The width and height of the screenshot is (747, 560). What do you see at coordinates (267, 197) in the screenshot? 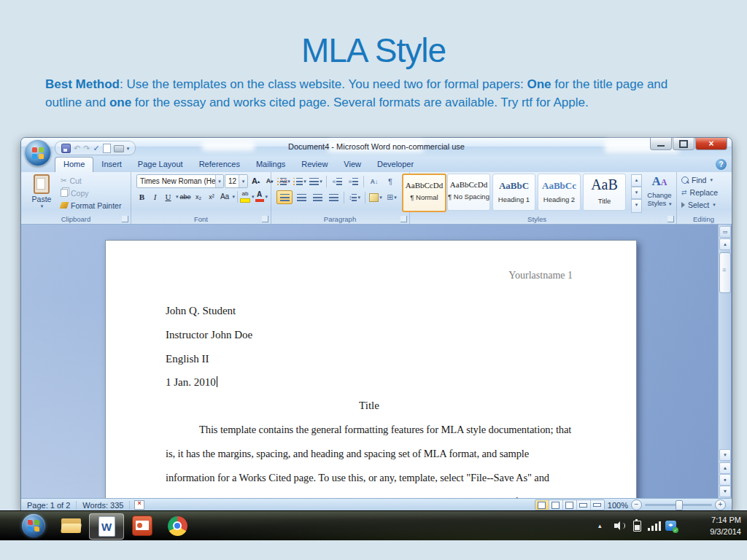
I see `font-color-dropdown-icon: ▾` at bounding box center [267, 197].